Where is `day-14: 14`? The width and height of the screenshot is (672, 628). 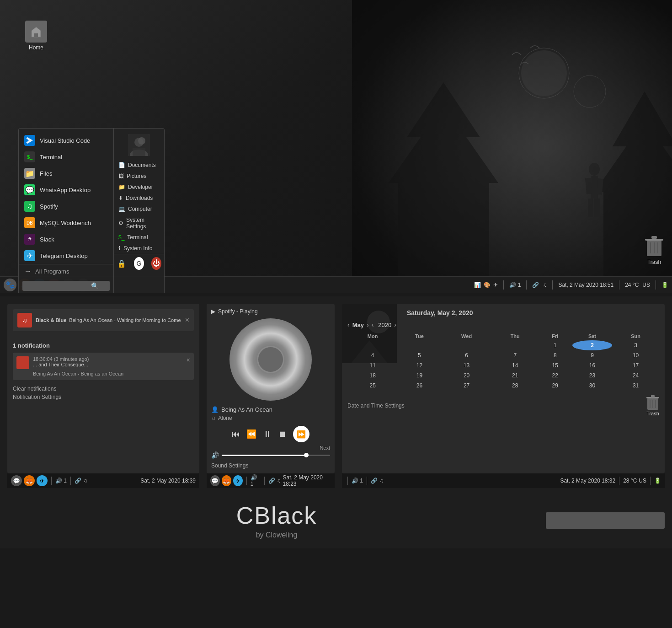
day-14: 14 is located at coordinates (515, 365).